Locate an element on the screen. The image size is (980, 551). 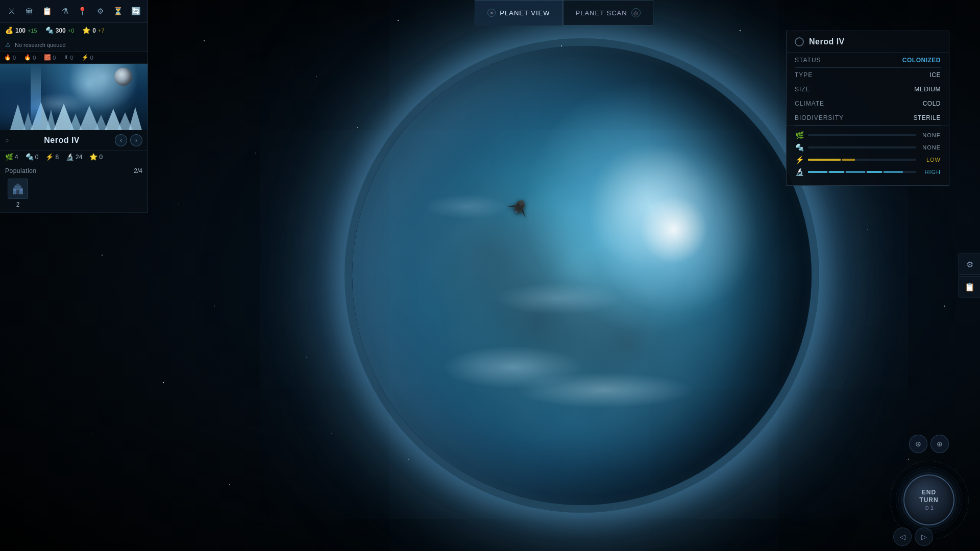
panel-circle-icon is located at coordinates (799, 42).